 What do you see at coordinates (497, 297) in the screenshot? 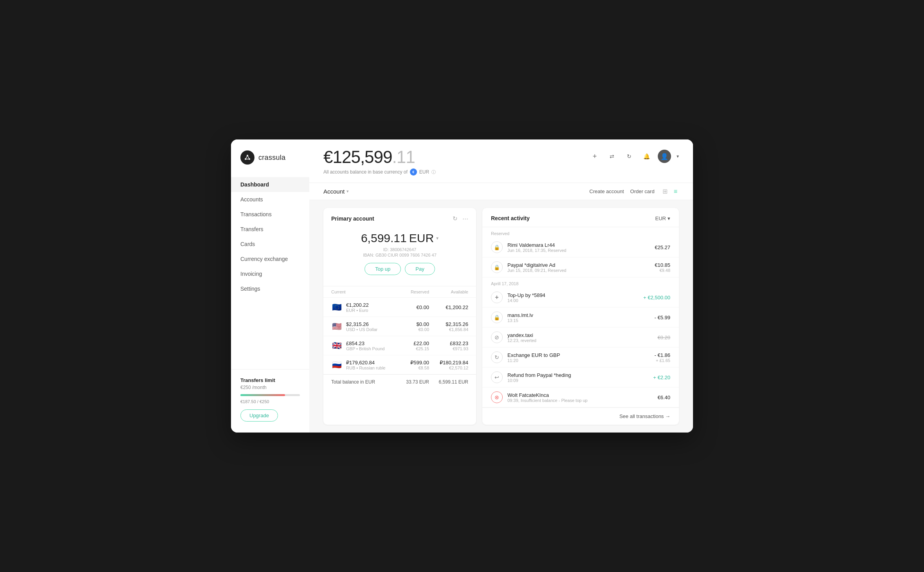
I see `plus-icon-topup: +` at bounding box center [497, 297].